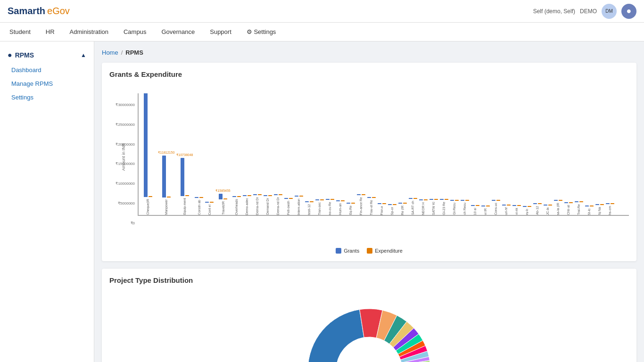  I want to click on nav-item-settings: ⚙ Settings, so click(261, 32).